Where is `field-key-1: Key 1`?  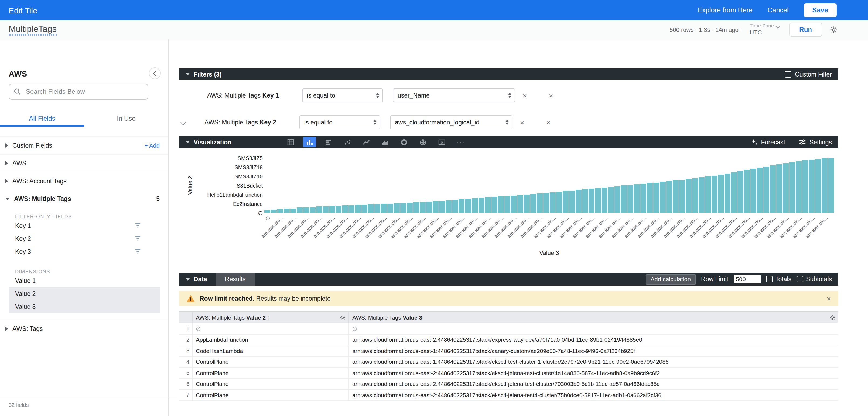
field-key-1: Key 1 is located at coordinates (84, 226).